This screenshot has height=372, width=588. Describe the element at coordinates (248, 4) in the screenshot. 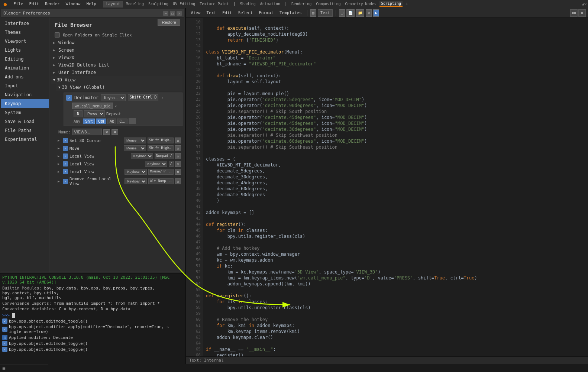

I see `mode-shading: Shading` at that location.